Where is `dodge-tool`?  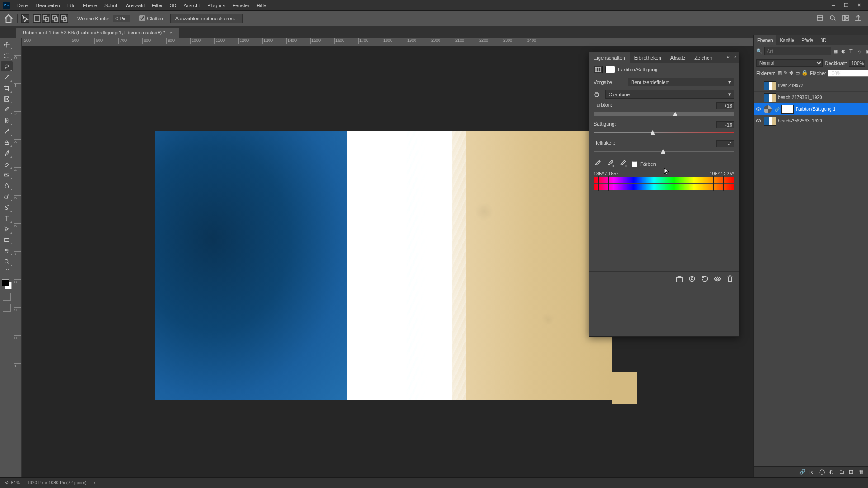 dodge-tool is located at coordinates (7, 197).